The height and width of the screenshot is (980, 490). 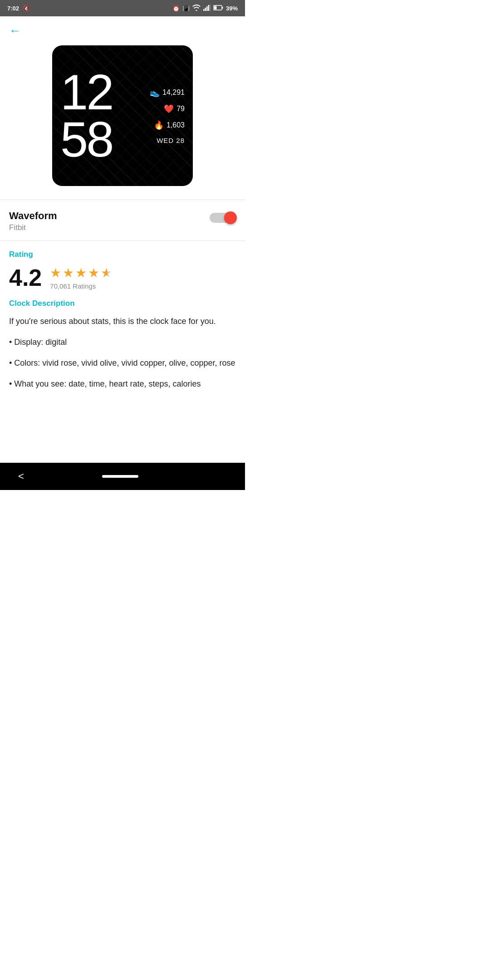 What do you see at coordinates (26, 8) in the screenshot?
I see `muted-icon: 🔇` at bounding box center [26, 8].